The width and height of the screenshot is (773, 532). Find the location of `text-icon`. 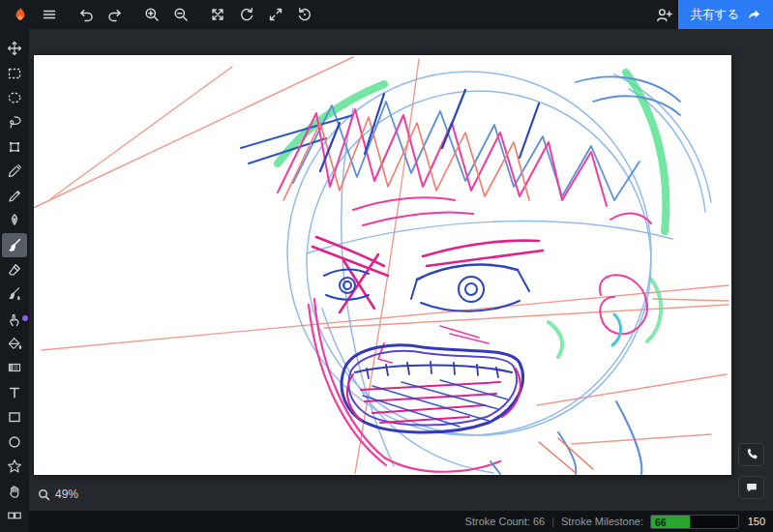

text-icon is located at coordinates (15, 393).